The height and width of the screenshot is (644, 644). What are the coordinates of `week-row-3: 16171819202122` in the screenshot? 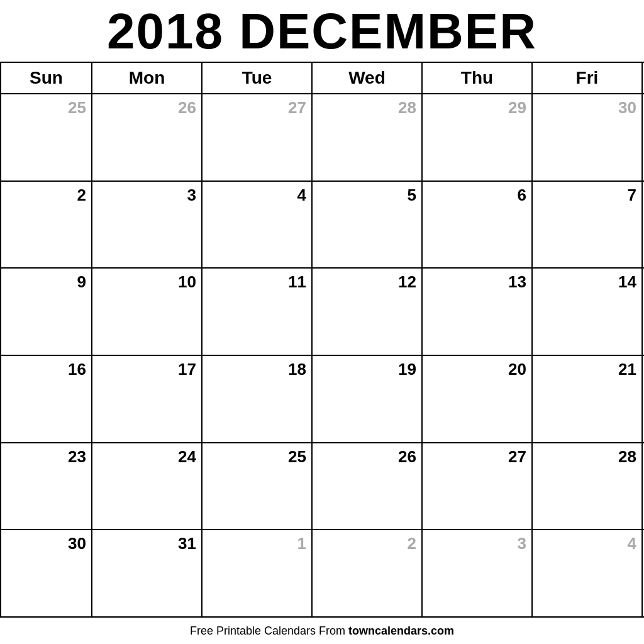 It's located at (323, 400).